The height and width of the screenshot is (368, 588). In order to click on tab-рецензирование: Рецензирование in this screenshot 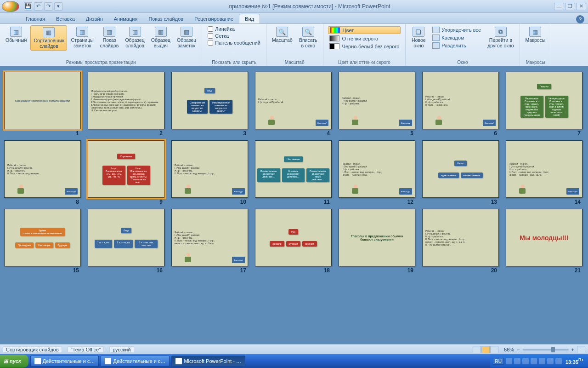, I will do `click(214, 19)`.